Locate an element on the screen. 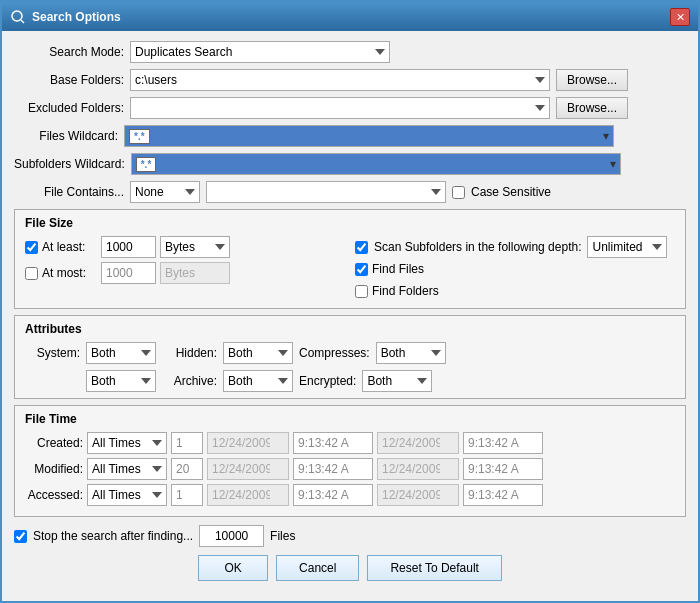 This screenshot has width=700, height=603. at-most-label: At most: is located at coordinates (70, 273).